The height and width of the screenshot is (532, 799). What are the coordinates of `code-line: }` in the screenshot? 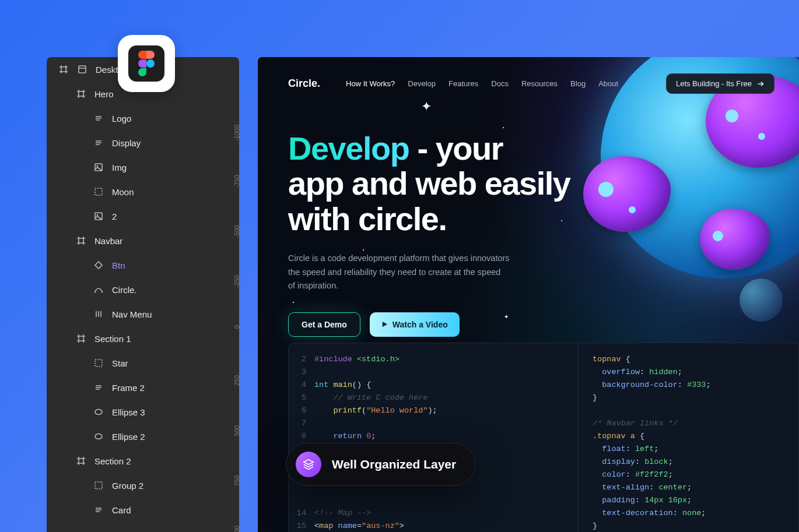 It's located at (688, 526).